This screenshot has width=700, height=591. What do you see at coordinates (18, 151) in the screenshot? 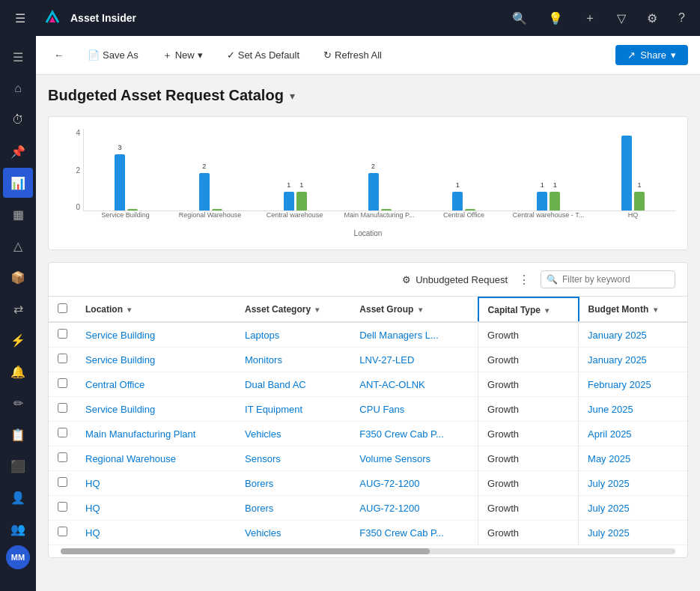
I see `sidebar-pinned: 📌` at bounding box center [18, 151].